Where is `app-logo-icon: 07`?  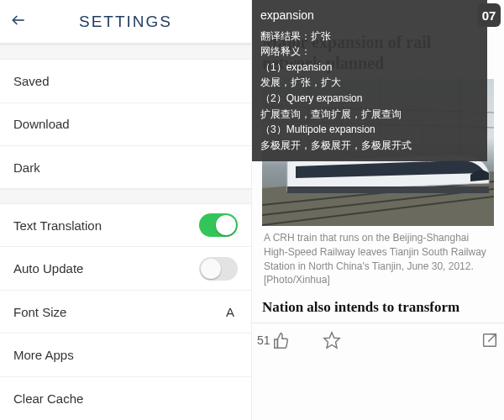
app-logo-icon: 07 is located at coordinates (489, 15).